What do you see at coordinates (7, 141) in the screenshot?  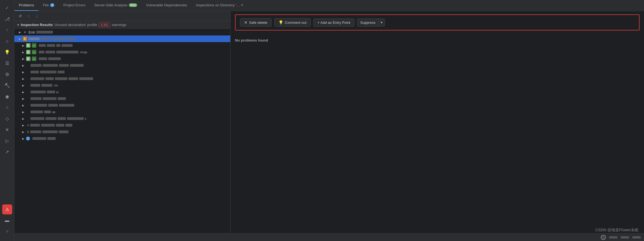 I see `run-icon: ▷` at bounding box center [7, 141].